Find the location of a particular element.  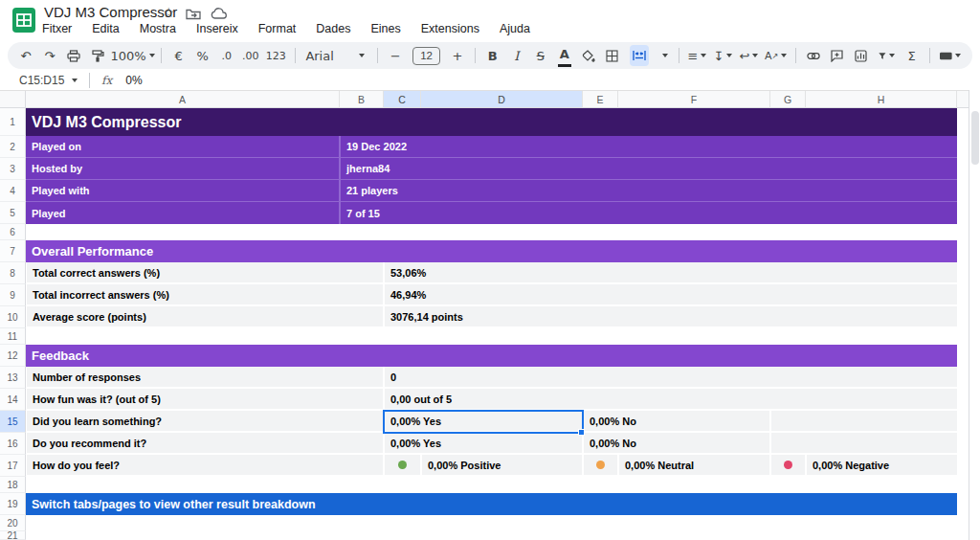

cell-label: Did you learn something? is located at coordinates (205, 421).